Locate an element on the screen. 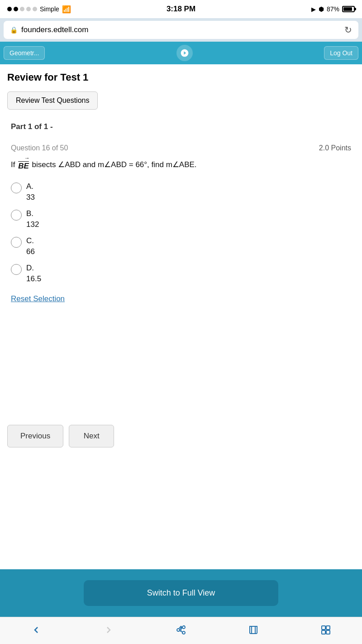 This screenshot has width=362, height=644. course-button: Geometr... is located at coordinates (24, 53).